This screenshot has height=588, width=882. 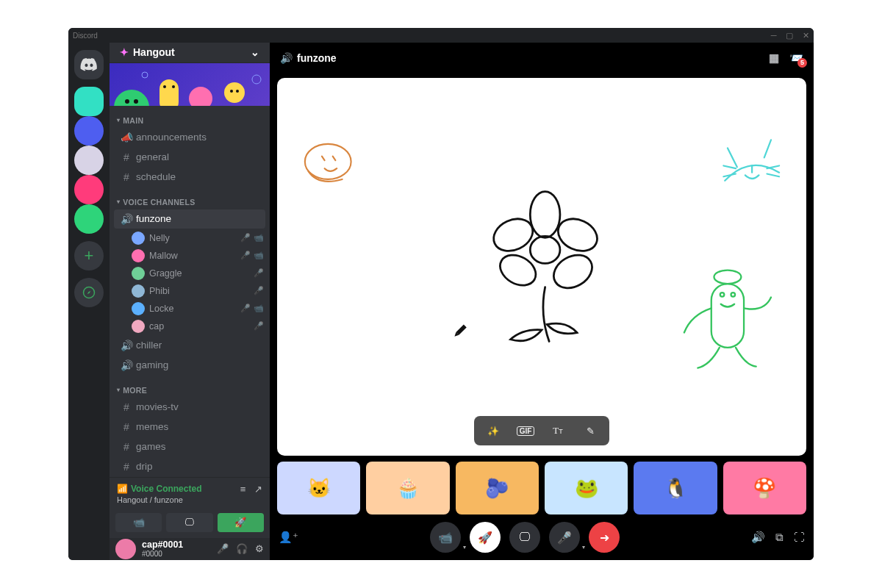 What do you see at coordinates (797, 58) in the screenshot?
I see `inbox-button: 📨 5` at bounding box center [797, 58].